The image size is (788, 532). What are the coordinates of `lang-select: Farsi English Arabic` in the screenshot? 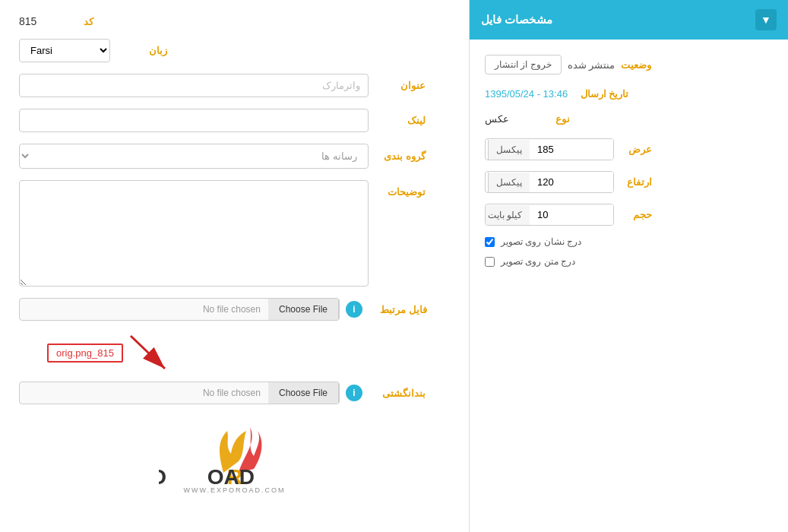 It's located at (65, 50).